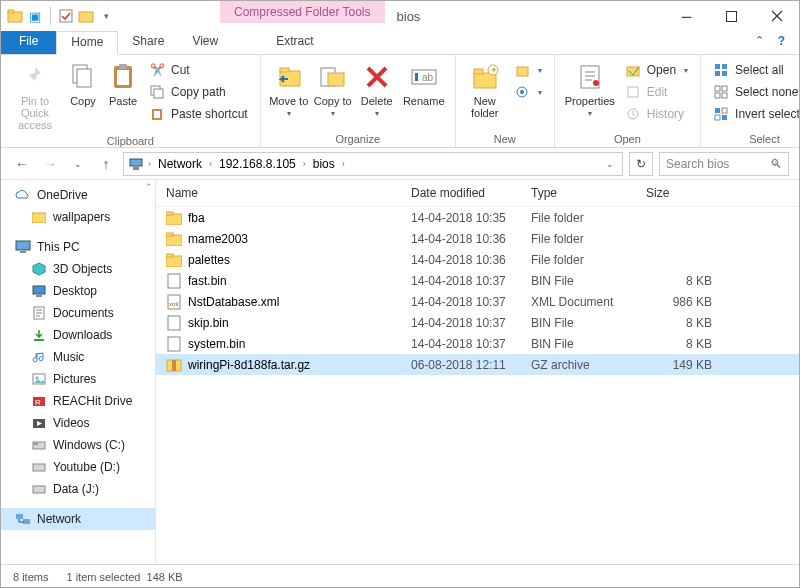  I want to click on address-dropdown-icon: ⌄, so click(612, 164).